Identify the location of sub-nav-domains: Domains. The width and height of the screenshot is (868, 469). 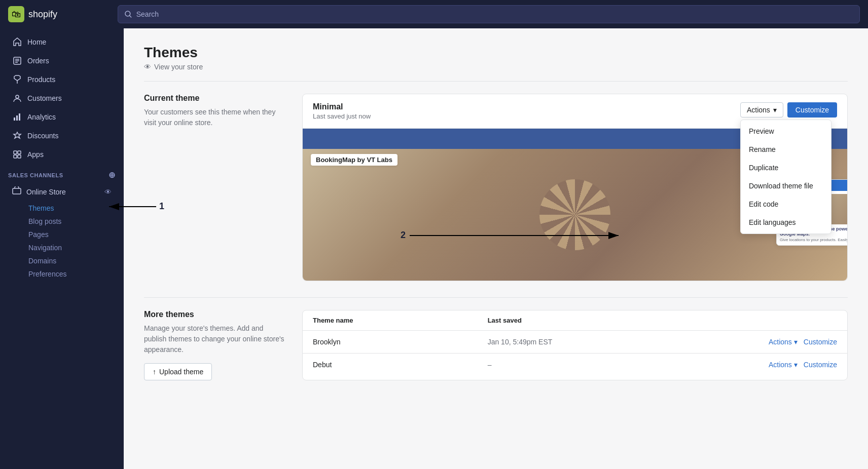
(72, 261).